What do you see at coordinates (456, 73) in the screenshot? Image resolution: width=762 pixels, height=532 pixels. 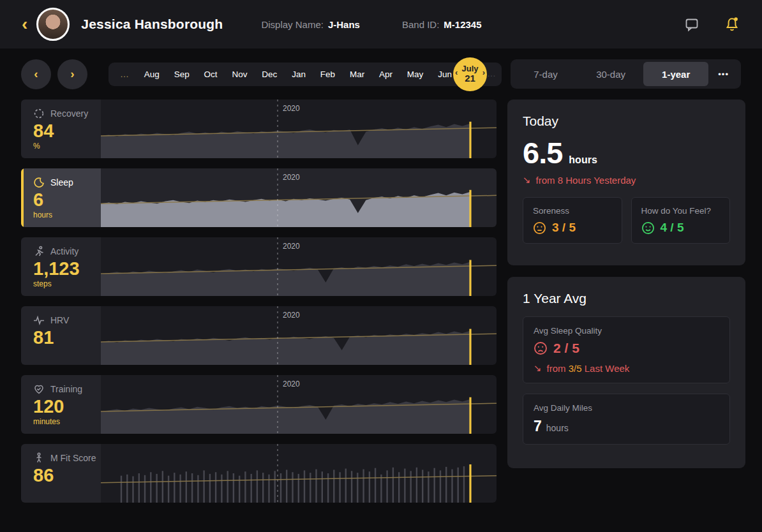 I see `day-prev-icon: ‹` at bounding box center [456, 73].